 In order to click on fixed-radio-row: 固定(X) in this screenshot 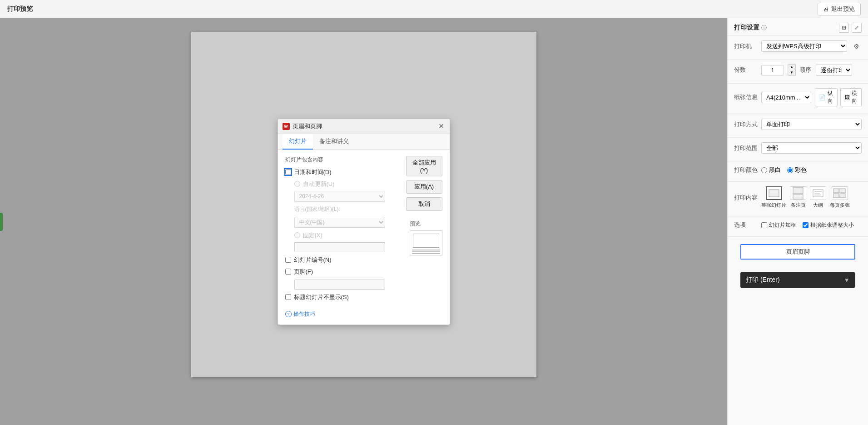, I will do `click(345, 235)`.